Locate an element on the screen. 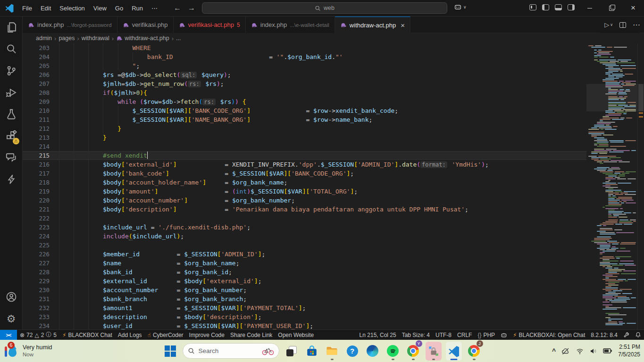  code-line-213: 213 } is located at coordinates (305, 138).